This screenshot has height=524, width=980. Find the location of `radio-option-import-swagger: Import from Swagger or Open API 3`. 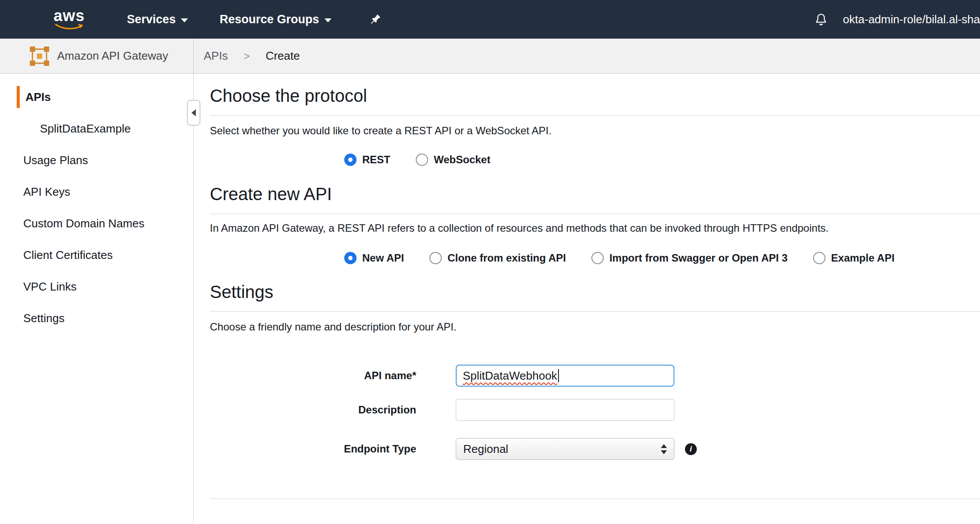

radio-option-import-swagger: Import from Swagger or Open API 3 is located at coordinates (689, 258).